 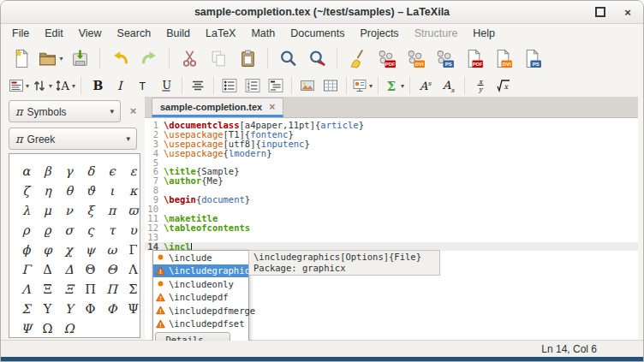 I want to click on new-file-button, so click(x=21, y=58).